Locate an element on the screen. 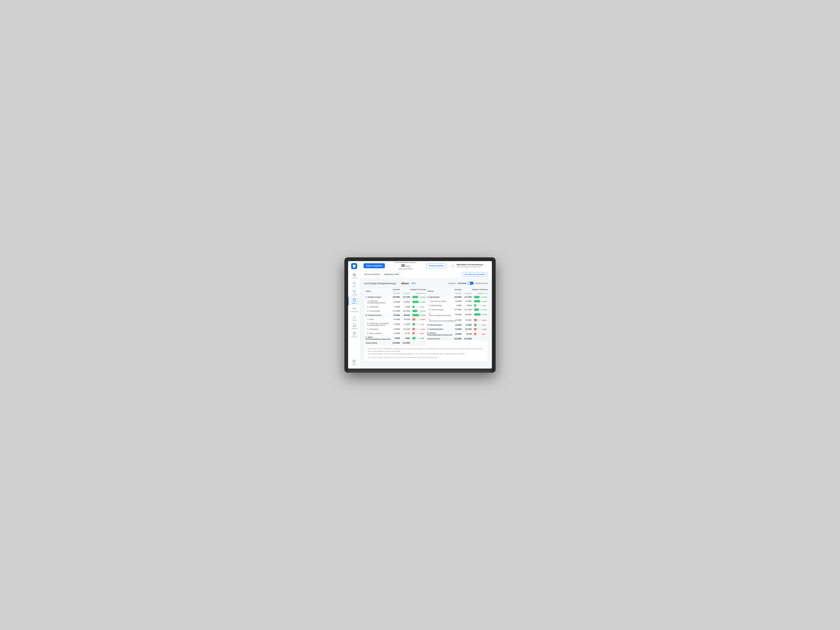  month-select: September 2020 is located at coordinates (393, 274).